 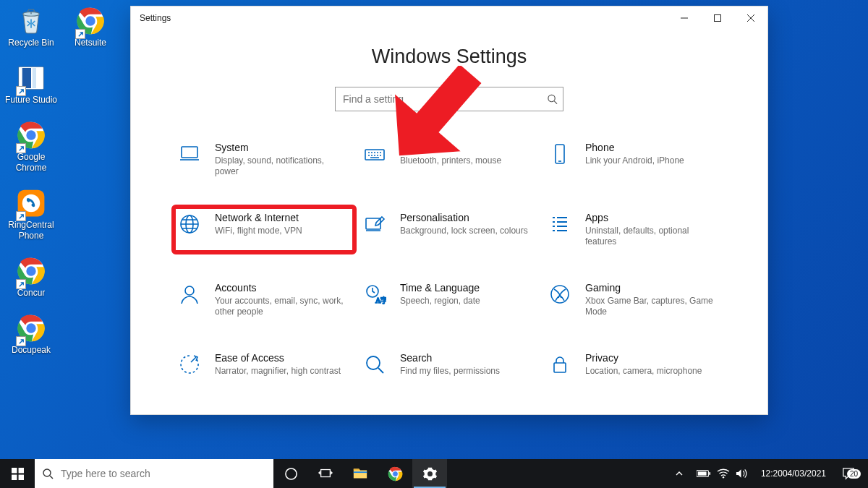 I want to click on desktop-icon-label: Netsuite, so click(x=90, y=43).